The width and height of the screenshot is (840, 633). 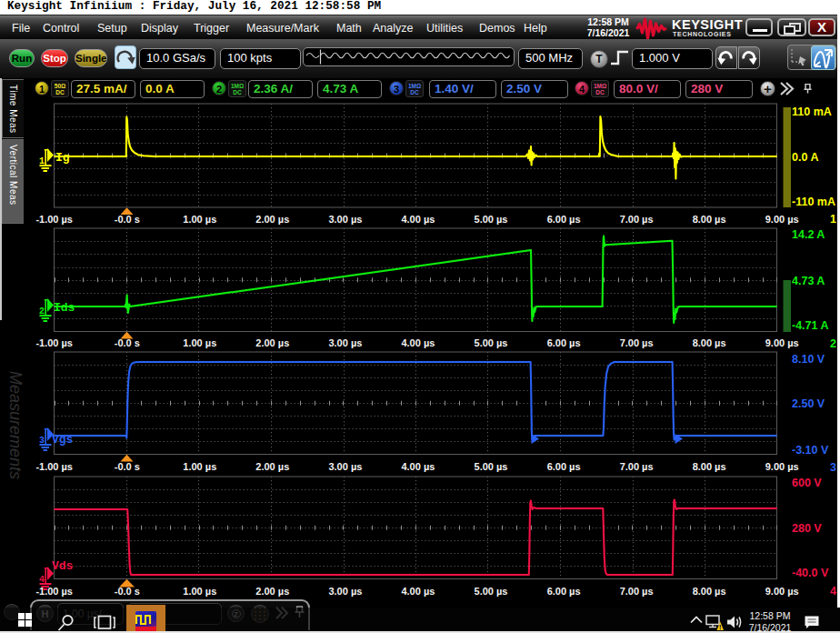 I want to click on svg-text: 2.50 V, so click(x=809, y=404).